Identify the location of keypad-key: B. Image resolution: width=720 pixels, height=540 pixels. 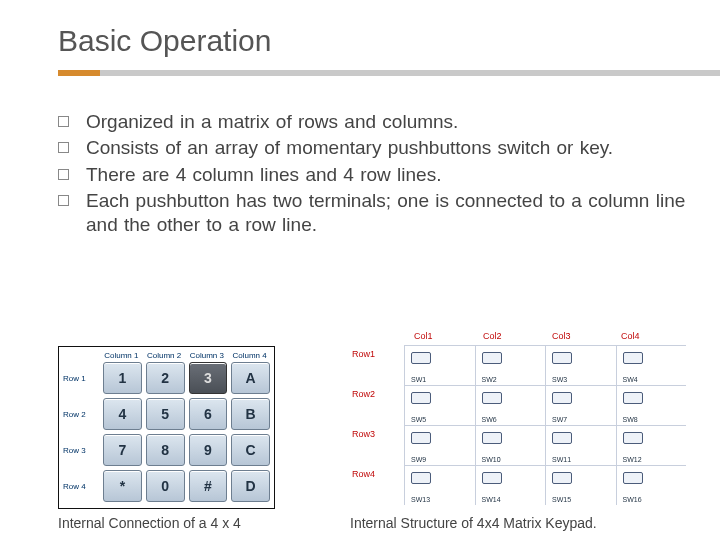
(250, 414).